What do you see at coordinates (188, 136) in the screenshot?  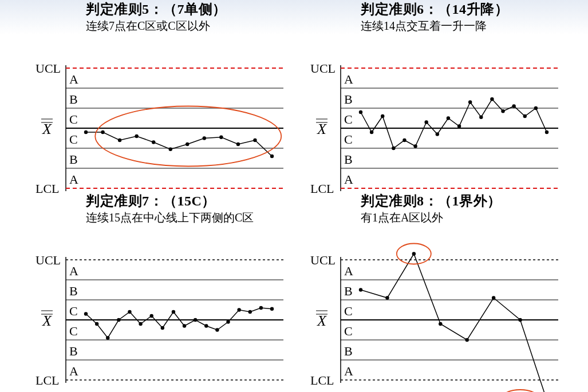 I see `highlight-ellipse` at bounding box center [188, 136].